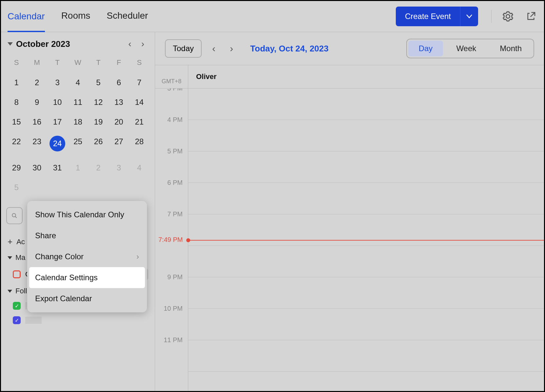  I want to click on day-cell: 23, so click(37, 145).